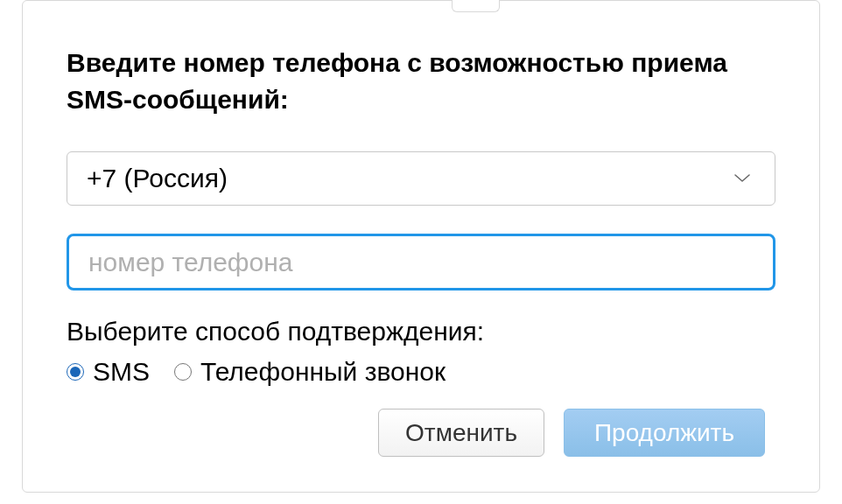 This screenshot has height=504, width=842. Describe the element at coordinates (183, 372) in the screenshot. I see `radio-call-input` at that location.